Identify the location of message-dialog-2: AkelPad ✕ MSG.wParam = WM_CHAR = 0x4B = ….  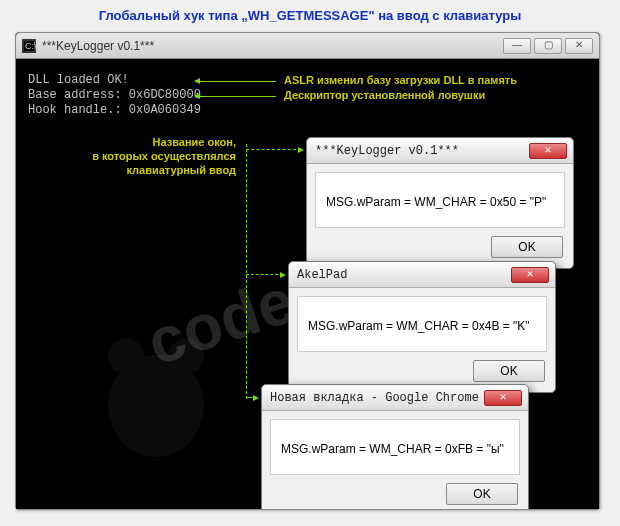
(422, 327).